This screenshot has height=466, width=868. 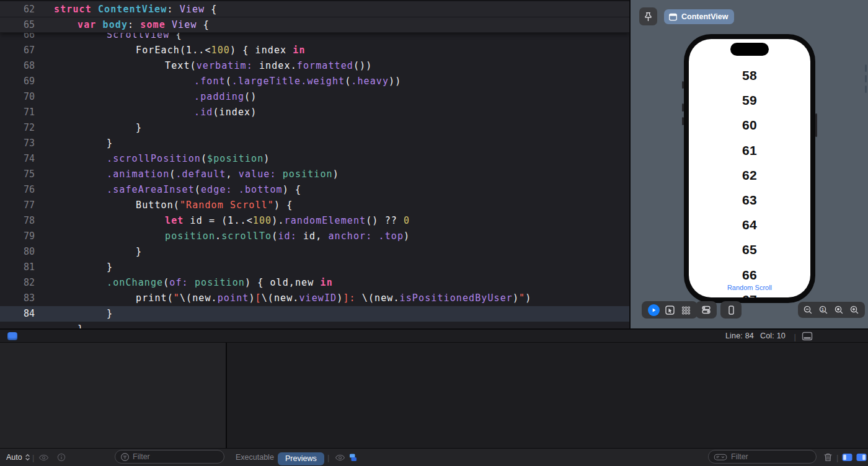 What do you see at coordinates (750, 295) in the screenshot?
I see `list-number: 67` at bounding box center [750, 295].